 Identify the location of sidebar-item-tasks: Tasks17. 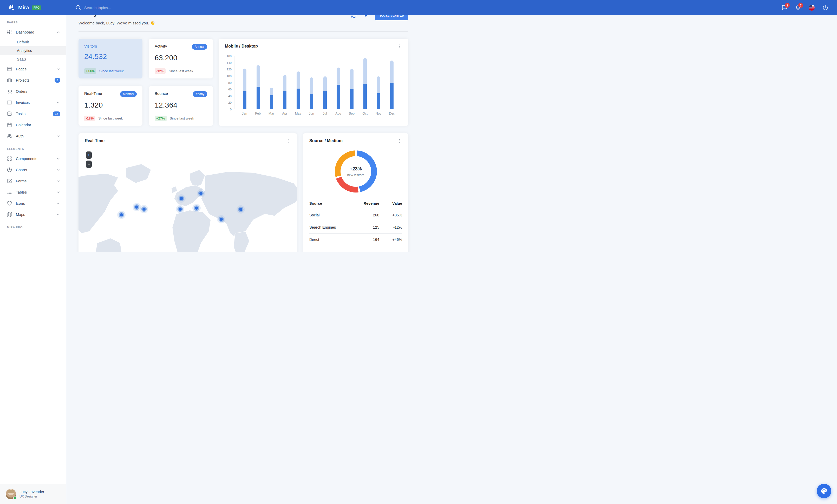
(33, 113).